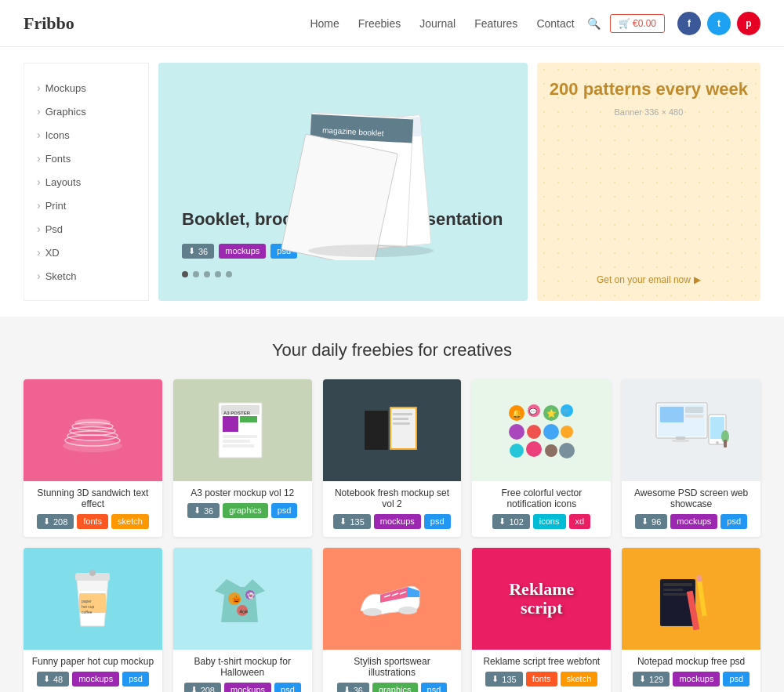 Image resolution: width=784 pixels, height=692 pixels. Describe the element at coordinates (392, 498) in the screenshot. I see `card-title-notebook: Notebook fresh mockup set vol 2` at that location.